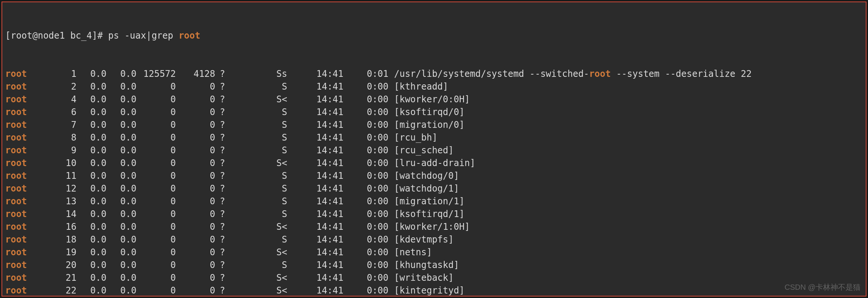 This screenshot has width=868, height=298. What do you see at coordinates (434, 87) in the screenshot?
I see `process-row: root20.00.000?S14:410:00[kthreadd]` at bounding box center [434, 87].